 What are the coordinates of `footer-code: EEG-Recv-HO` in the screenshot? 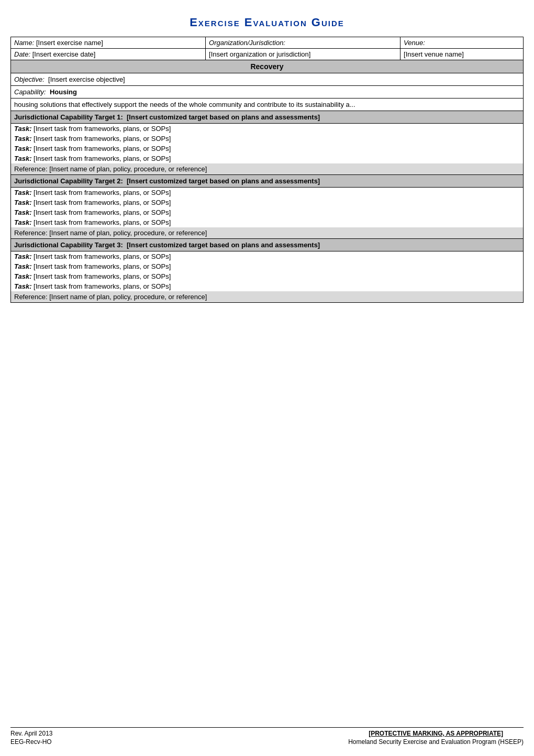 It's located at (31, 742).